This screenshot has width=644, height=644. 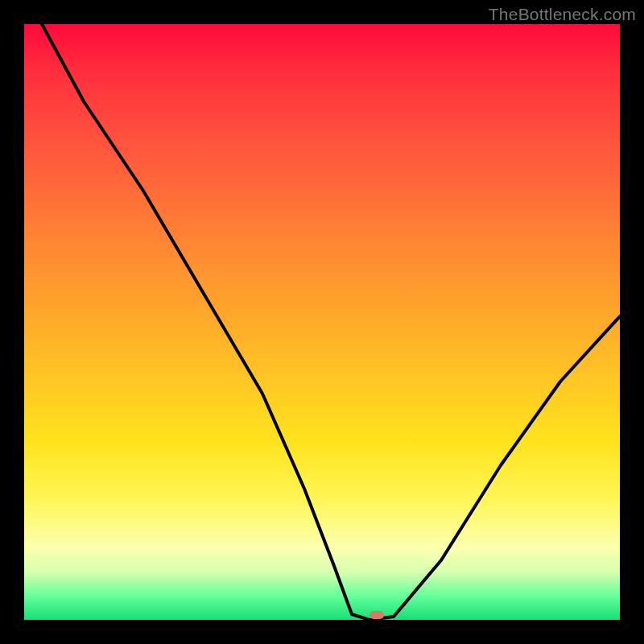 I want to click on minimum-marker, so click(x=377, y=615).